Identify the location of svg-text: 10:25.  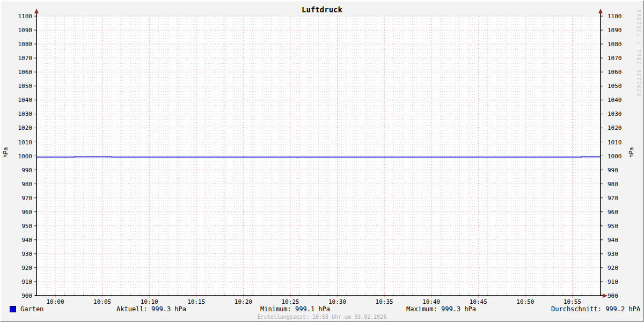
(290, 302).